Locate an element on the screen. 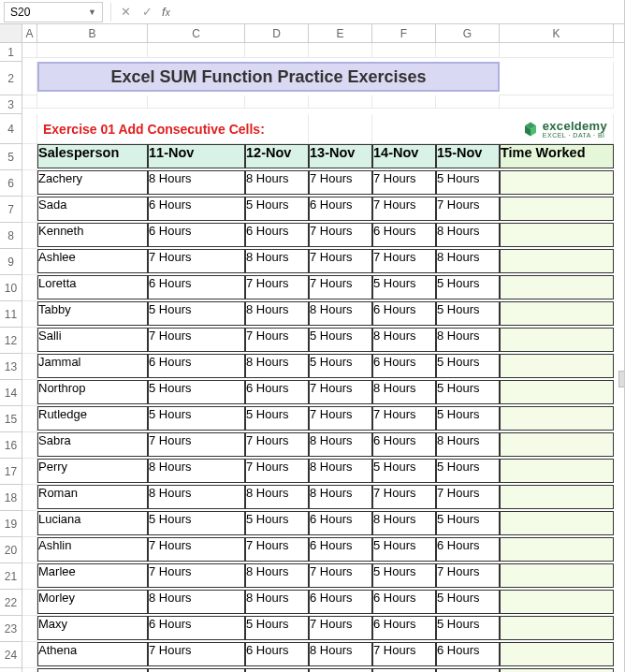 This screenshot has width=625, height=672. col-header-K: K is located at coordinates (557, 34).